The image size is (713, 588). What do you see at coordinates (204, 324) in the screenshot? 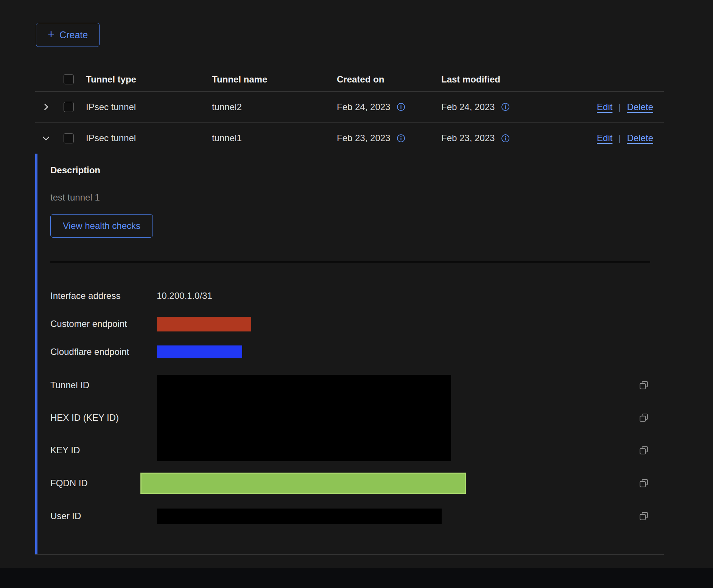
I see `customer-endpoint-redacted-value` at bounding box center [204, 324].